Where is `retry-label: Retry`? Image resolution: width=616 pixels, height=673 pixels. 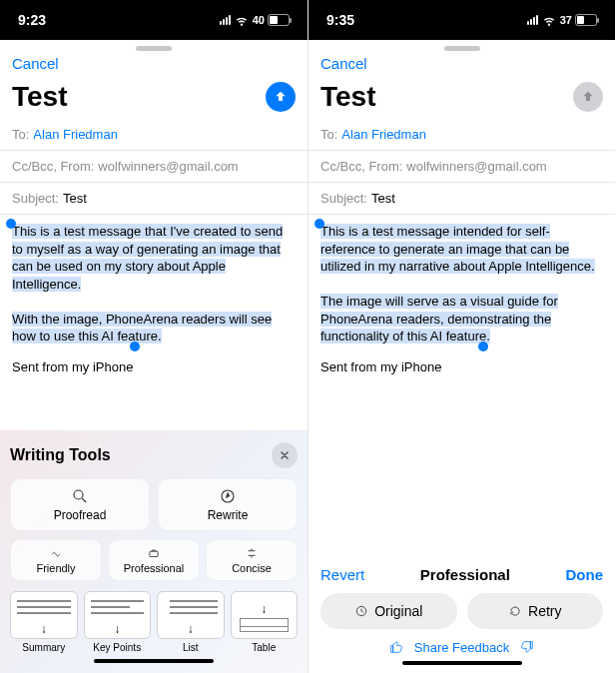 retry-label: Retry is located at coordinates (545, 611).